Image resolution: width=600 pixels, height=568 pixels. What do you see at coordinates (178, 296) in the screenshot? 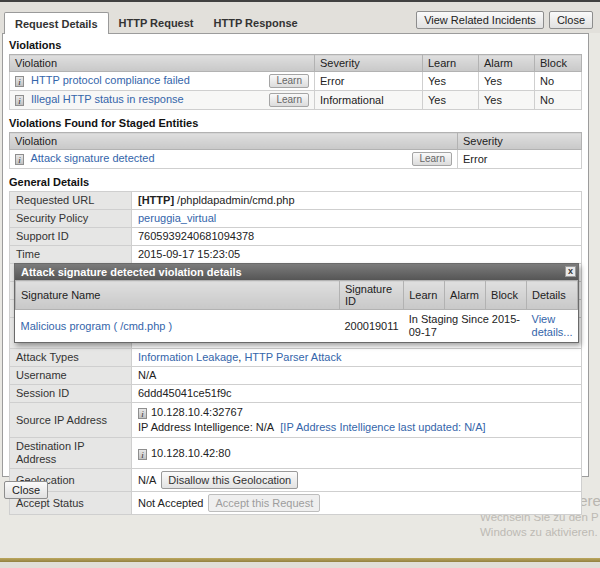
I see `col-signature-name: Signature Name` at bounding box center [178, 296].